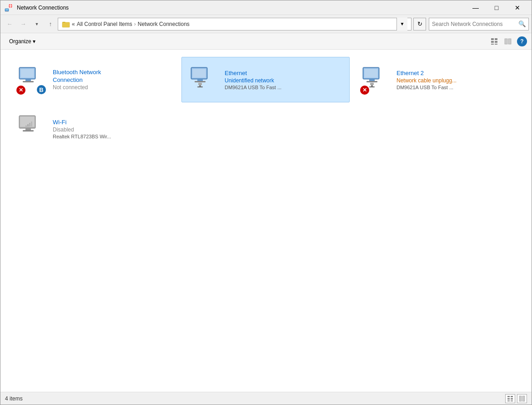  I want to click on address-dropdown-button: ▼, so click(402, 24).